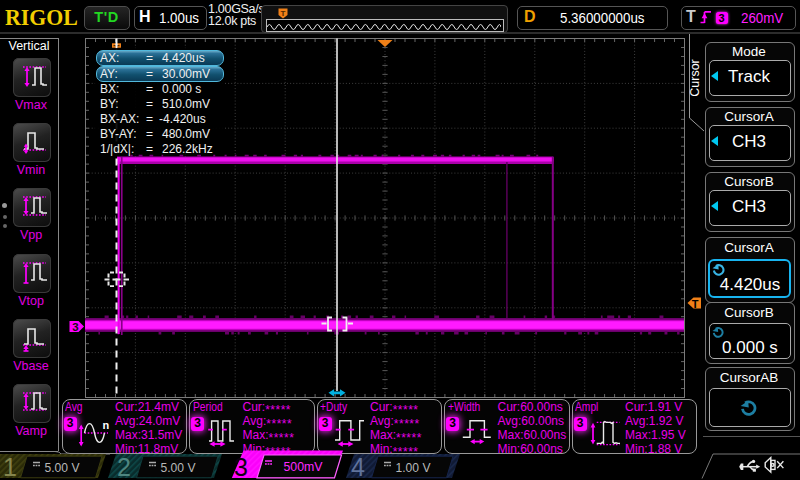 The width and height of the screenshot is (800, 480). I want to click on svg-text: 2, so click(124, 466).